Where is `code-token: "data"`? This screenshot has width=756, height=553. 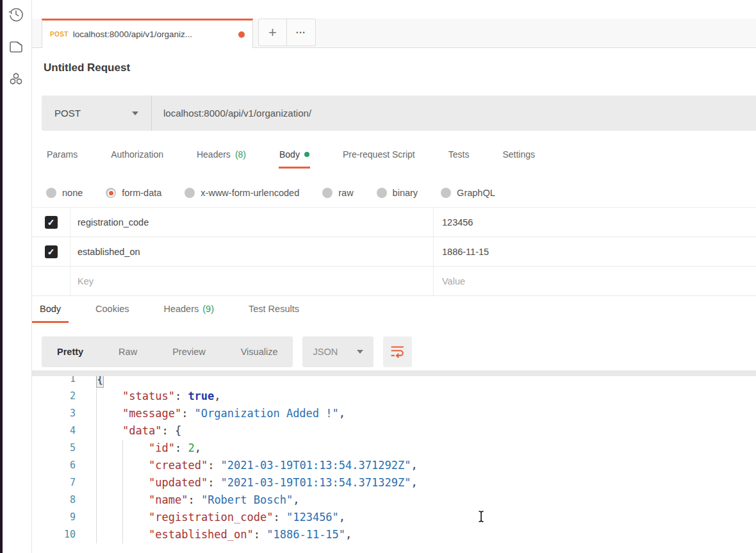
code-token: "data" is located at coordinates (142, 431).